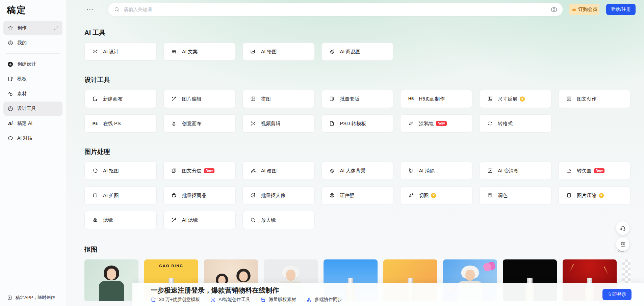  What do you see at coordinates (33, 28) in the screenshot?
I see `sidebar-item-create: 创作` at bounding box center [33, 28].